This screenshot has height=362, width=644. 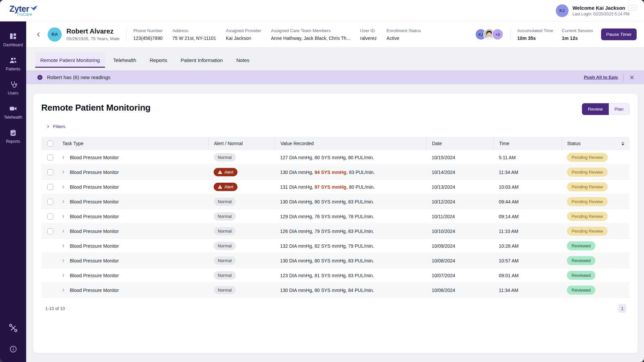 I want to click on field-value: ralverez, so click(x=369, y=38).